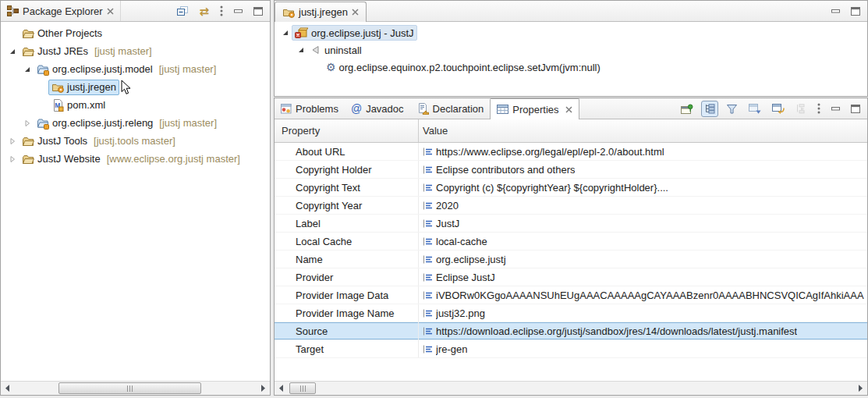 This screenshot has width=868, height=398. Describe the element at coordinates (571, 187) in the screenshot. I see `property-row-copyright-text: Copyright TextCopyright (c) ${copyrightY…` at that location.